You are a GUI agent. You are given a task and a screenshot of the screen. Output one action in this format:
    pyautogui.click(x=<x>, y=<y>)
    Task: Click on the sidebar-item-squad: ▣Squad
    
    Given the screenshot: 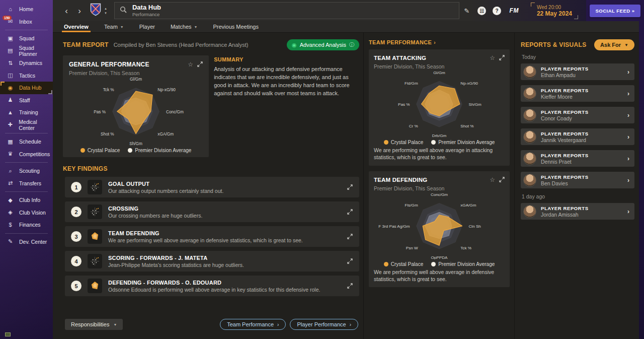 What is the action you would take?
    pyautogui.click(x=26, y=38)
    